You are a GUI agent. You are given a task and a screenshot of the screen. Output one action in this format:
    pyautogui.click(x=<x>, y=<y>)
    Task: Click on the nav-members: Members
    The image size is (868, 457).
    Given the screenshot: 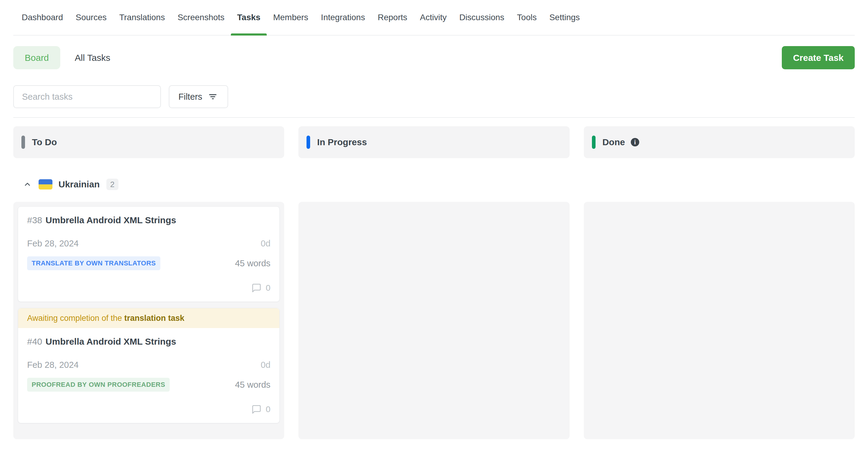 What is the action you would take?
    pyautogui.click(x=291, y=18)
    